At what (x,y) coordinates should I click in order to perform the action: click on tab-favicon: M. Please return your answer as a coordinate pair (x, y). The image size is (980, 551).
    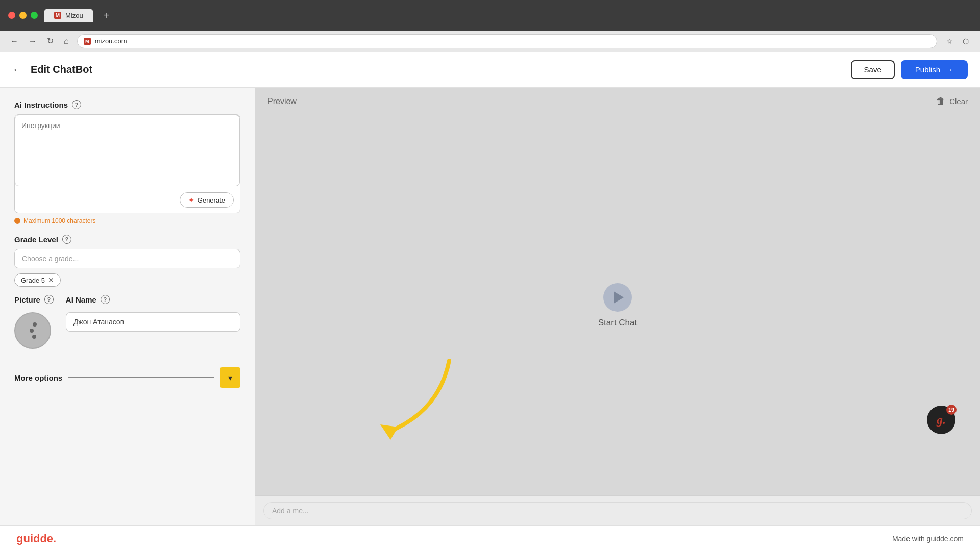
    Looking at the image, I should click on (58, 15).